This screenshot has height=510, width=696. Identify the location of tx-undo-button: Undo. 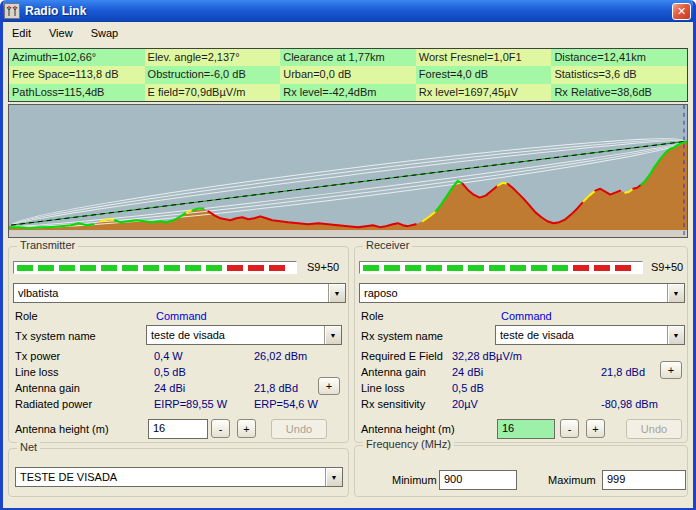
(299, 429).